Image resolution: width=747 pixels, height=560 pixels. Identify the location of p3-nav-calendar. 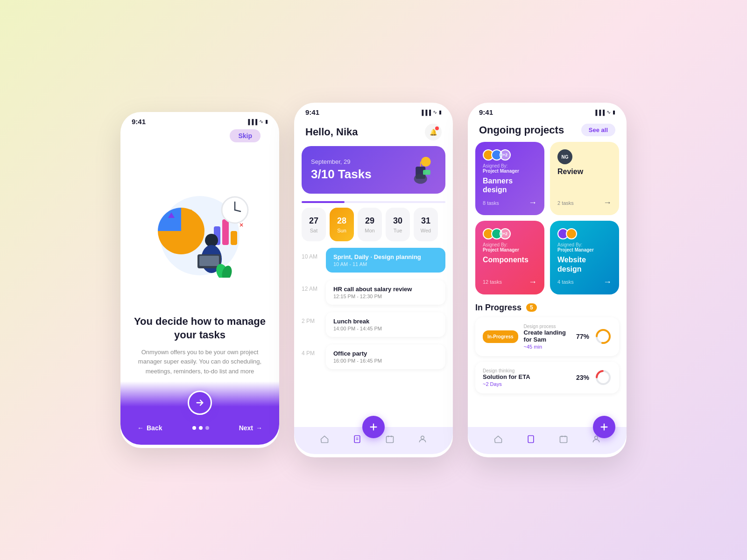
(564, 439).